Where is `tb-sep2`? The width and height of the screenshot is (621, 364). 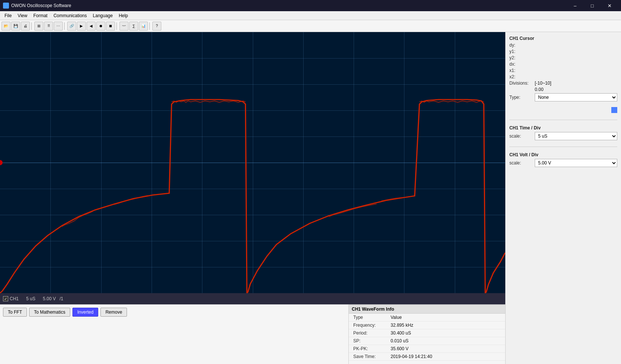
tb-sep2 is located at coordinates (65, 26).